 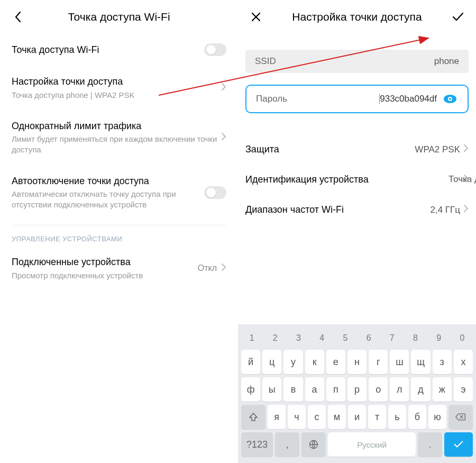 I want to click on shift-icon, so click(x=253, y=417).